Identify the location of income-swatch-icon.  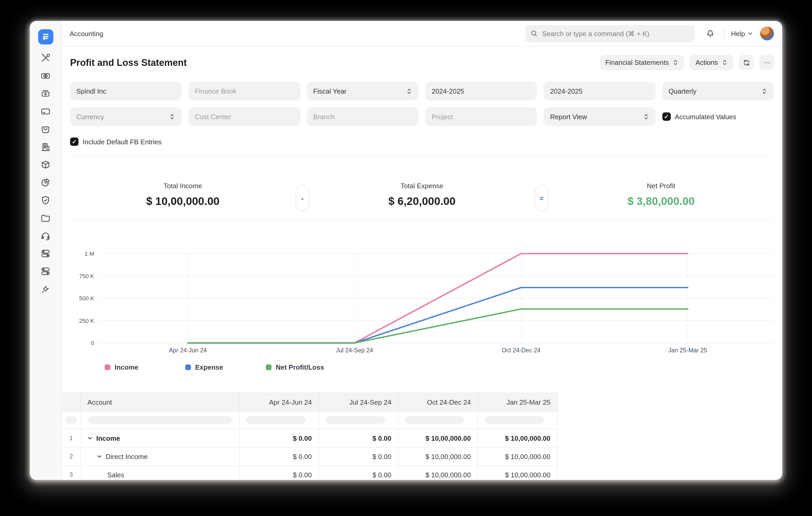
(107, 367).